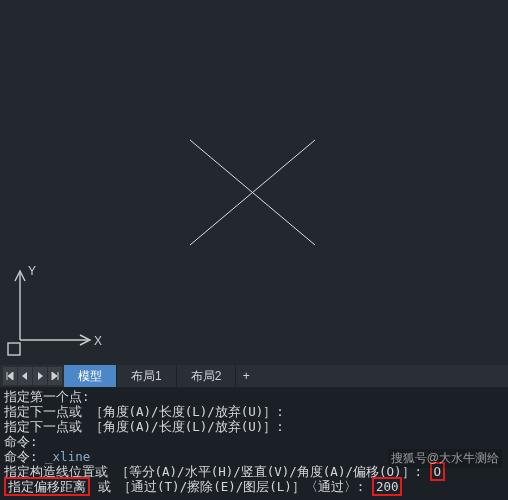 The height and width of the screenshot is (500, 508). I want to click on cmd-line: 指定偏移距离 或 ［通过(T)/擦除(E)/图层(L)］〈通过〉: 200, so click(254, 486).